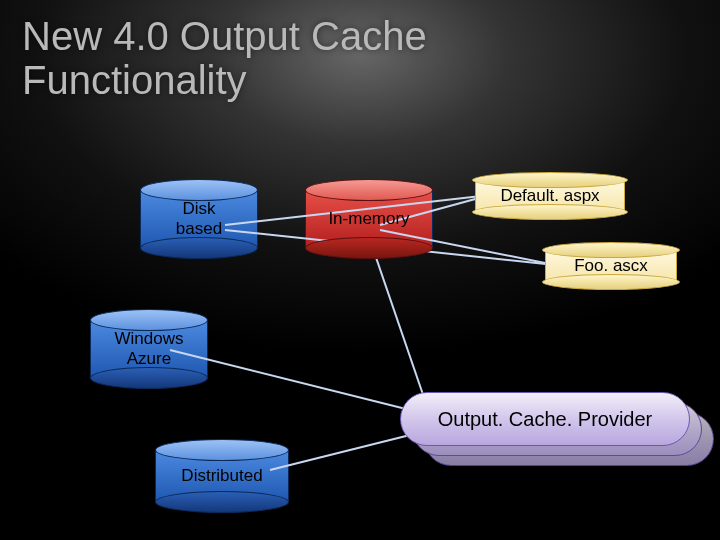 Image resolution: width=720 pixels, height=540 pixels. What do you see at coordinates (149, 349) in the screenshot?
I see `cylinder-windows-azure: WindowsAzure` at bounding box center [149, 349].